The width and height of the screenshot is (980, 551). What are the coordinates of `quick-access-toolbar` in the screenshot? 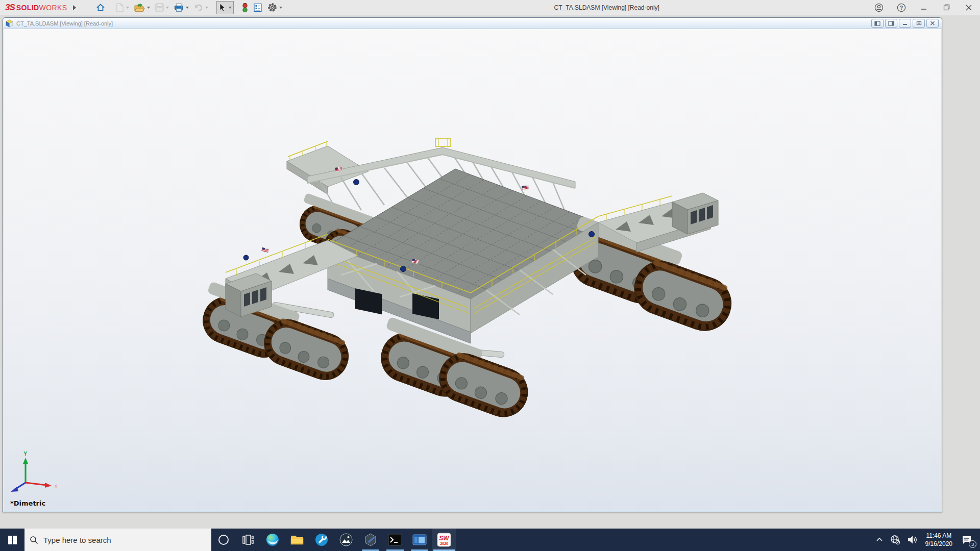 It's located at (189, 8).